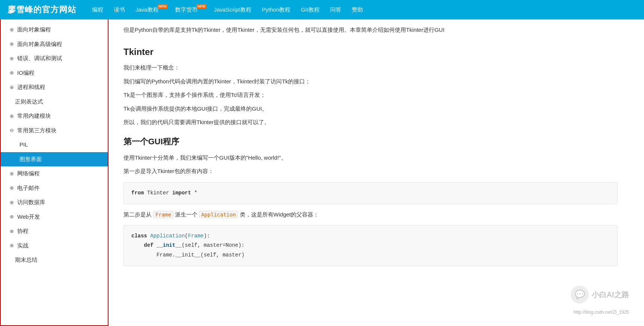 This screenshot has height=326, width=644. What do you see at coordinates (54, 188) in the screenshot?
I see `sidebar-item-email: ⊕ 电子邮件` at bounding box center [54, 188].